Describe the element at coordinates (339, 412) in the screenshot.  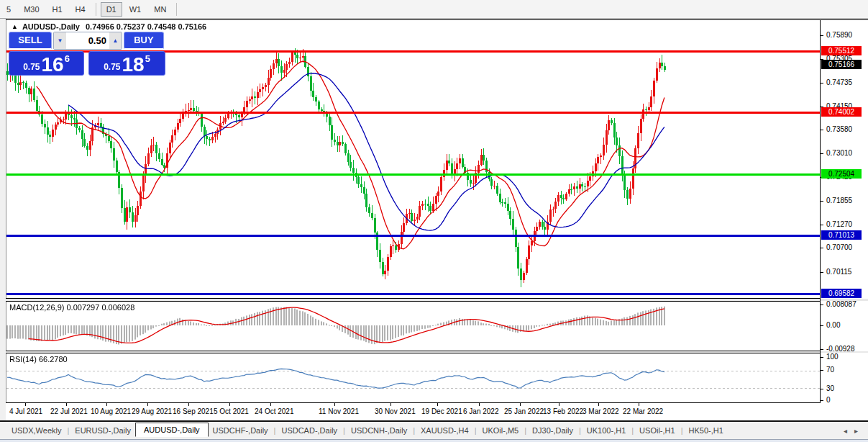
I see `date-label: 11 Nov 2021` at that location.